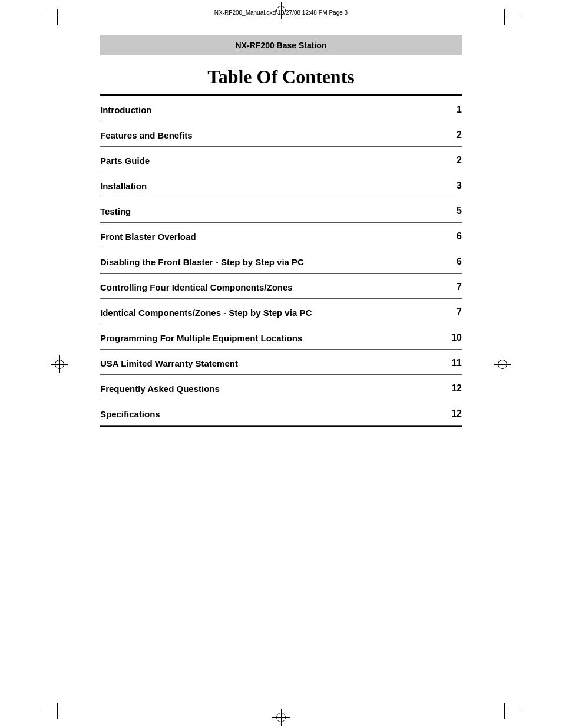 Image resolution: width=562 pixels, height=728 pixels. Describe the element at coordinates (513, 711) in the screenshot. I see `crop-mark-br-h` at that location.